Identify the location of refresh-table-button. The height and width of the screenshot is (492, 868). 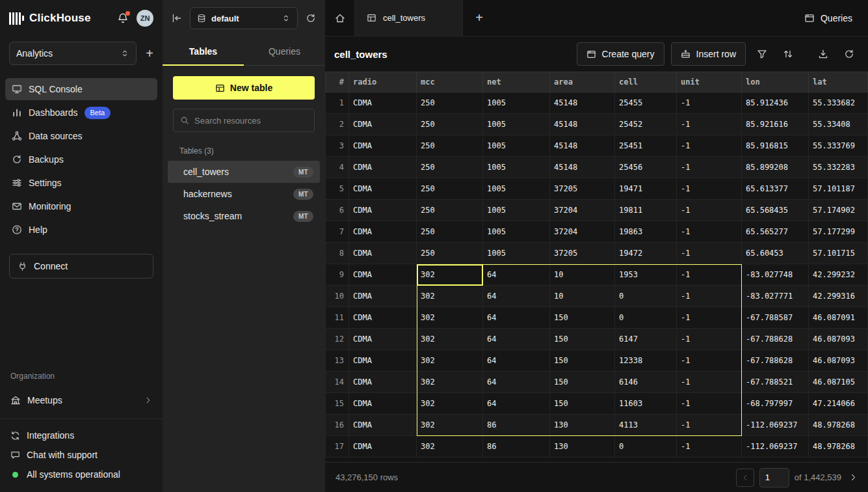
(849, 54).